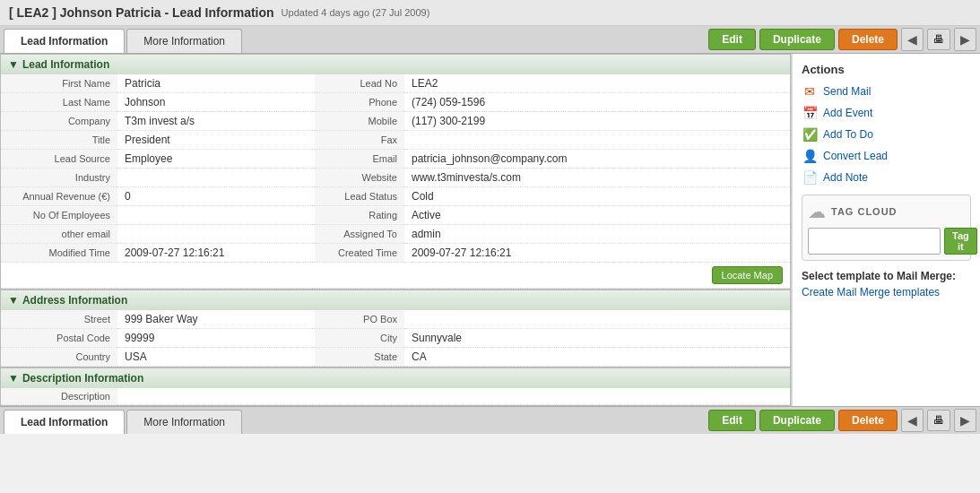 The height and width of the screenshot is (493, 980). What do you see at coordinates (843, 39) in the screenshot?
I see `top-toolbar: Edit Duplicate Delete ◀ 🖶 ▶` at bounding box center [843, 39].